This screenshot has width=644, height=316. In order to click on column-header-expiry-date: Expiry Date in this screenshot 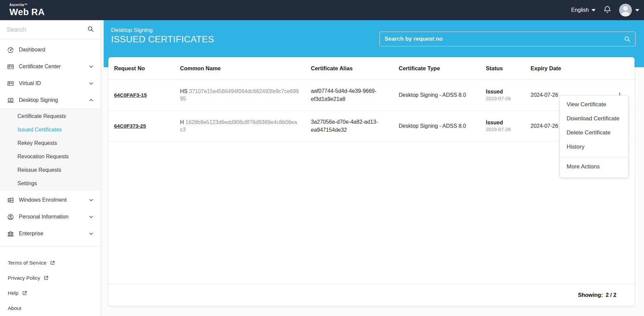, I will do `click(563, 69)`.